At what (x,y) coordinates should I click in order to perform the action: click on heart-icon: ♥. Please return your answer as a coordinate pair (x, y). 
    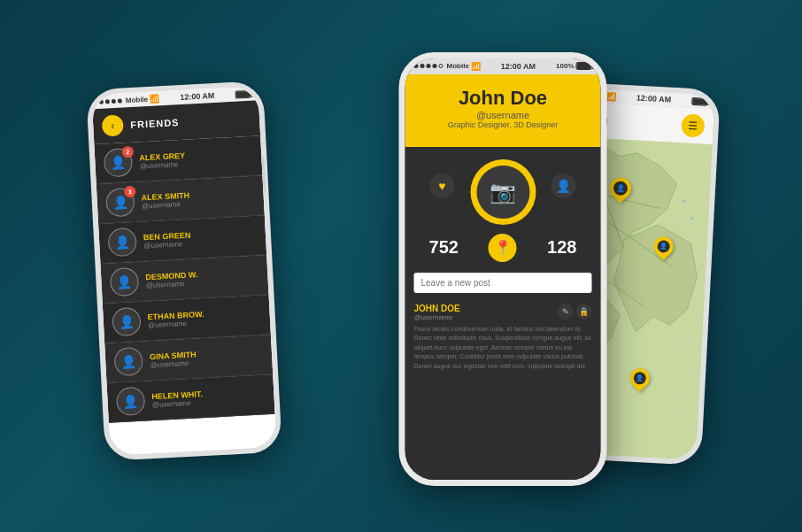
    Looking at the image, I should click on (443, 186).